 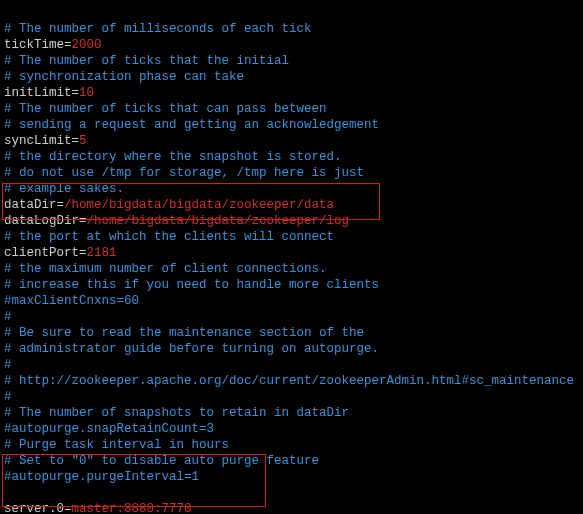 What do you see at coordinates (34, 508) in the screenshot?
I see `config-key-server0: server.0` at bounding box center [34, 508].